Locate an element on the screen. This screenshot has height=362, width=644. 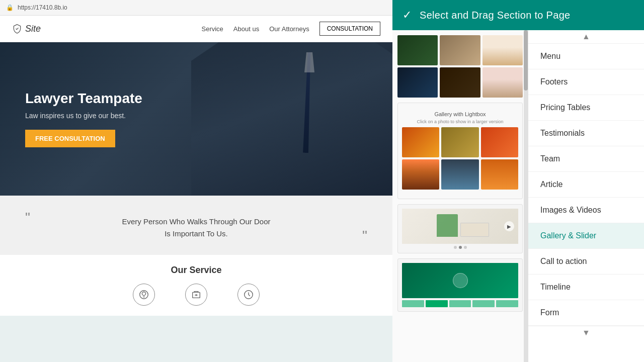
testimonials-label: Testimonials is located at coordinates (562, 133).